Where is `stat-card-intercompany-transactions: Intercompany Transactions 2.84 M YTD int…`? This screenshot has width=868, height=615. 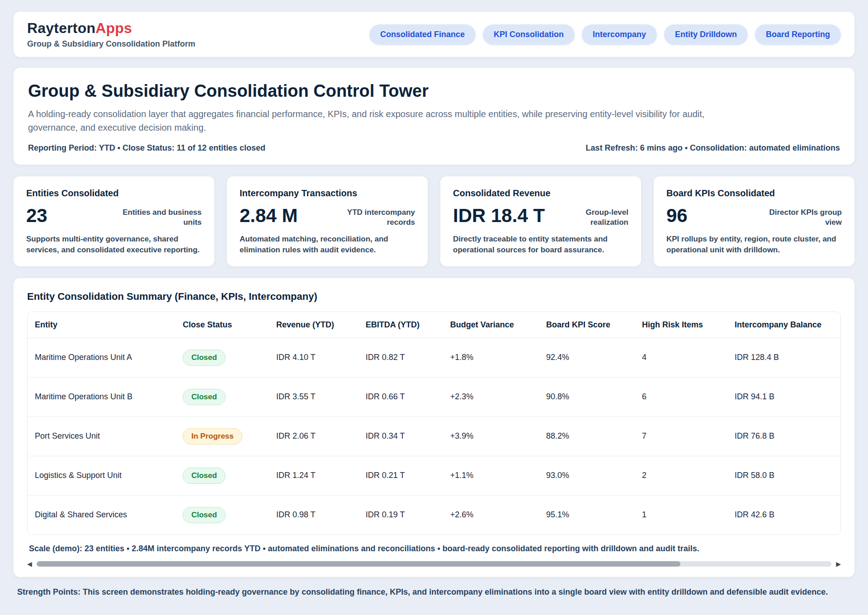 stat-card-intercompany-transactions: Intercompany Transactions 2.84 M YTD int… is located at coordinates (327, 222).